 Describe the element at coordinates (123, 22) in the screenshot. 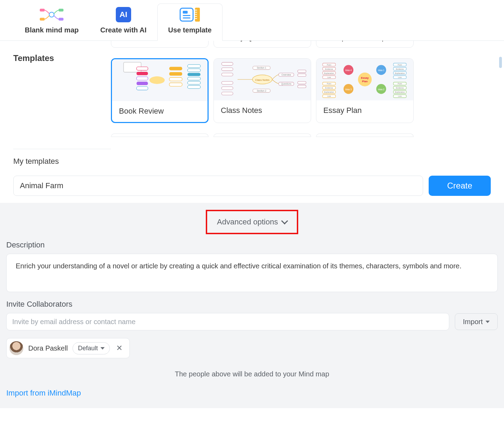

I see `tab-create-with-ai: AI Create with AI` at that location.